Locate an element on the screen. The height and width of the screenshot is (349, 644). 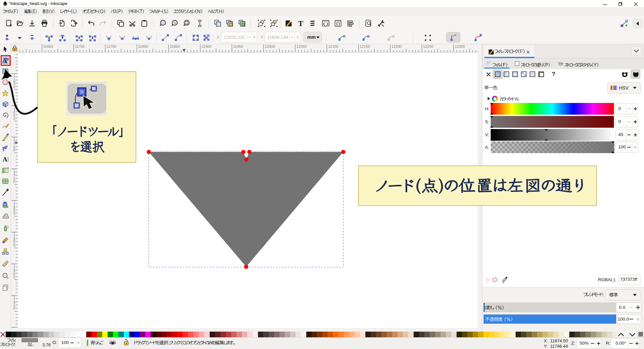
svg-text: 12050 is located at coordinates (301, 46).